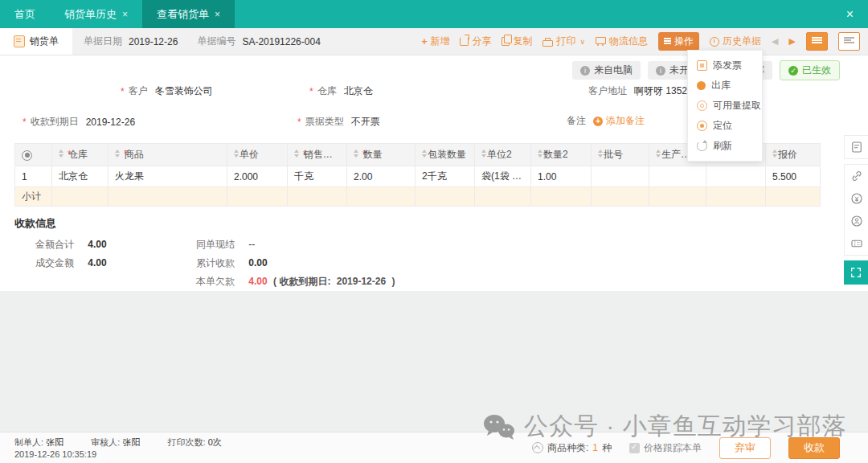 The image size is (868, 463). Describe the element at coordinates (381, 177) in the screenshot. I see `cell-quantity: 2.00` at that location.